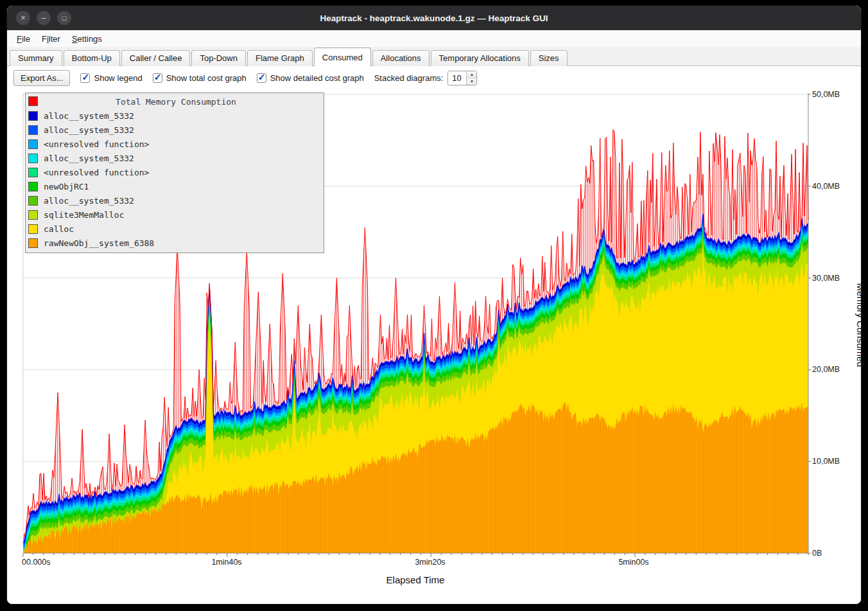 This screenshot has width=868, height=611. What do you see at coordinates (409, 78) in the screenshot?
I see `stacked-diagrams-label: Stacked diagrams:` at bounding box center [409, 78].